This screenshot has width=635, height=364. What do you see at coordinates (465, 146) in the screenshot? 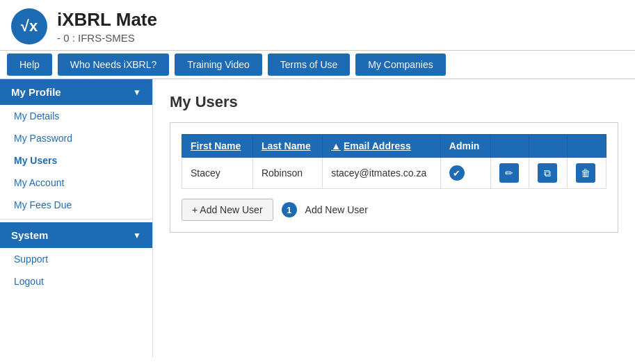
I see `col-admin: Admin` at bounding box center [465, 146].